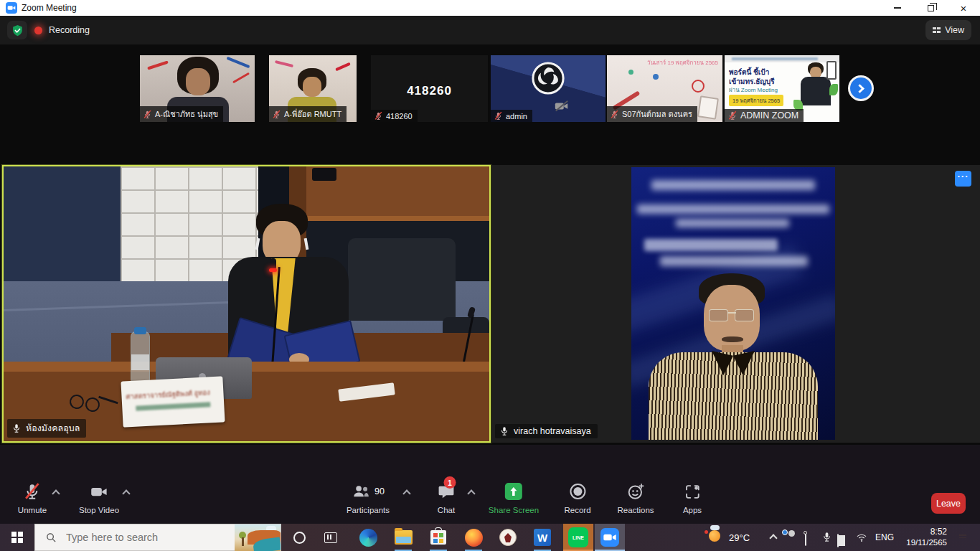  What do you see at coordinates (963, 179) in the screenshot?
I see `more-options-button: ···` at bounding box center [963, 179].